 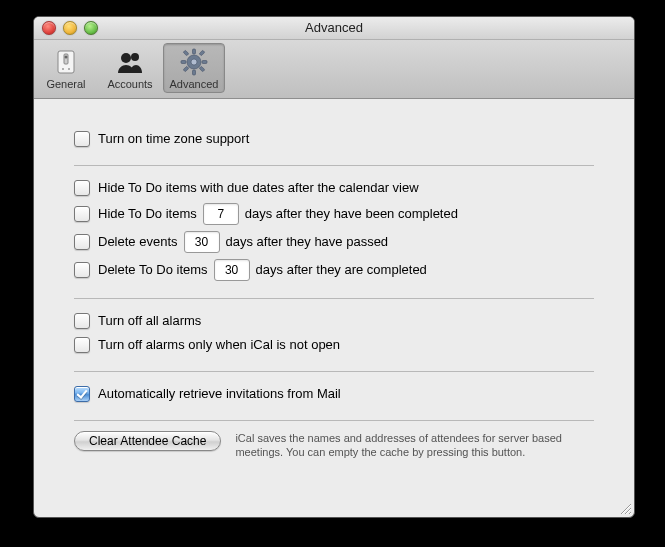 I want to click on clear-attendee-cache-button: Clear Attendee Cache, so click(x=148, y=441).